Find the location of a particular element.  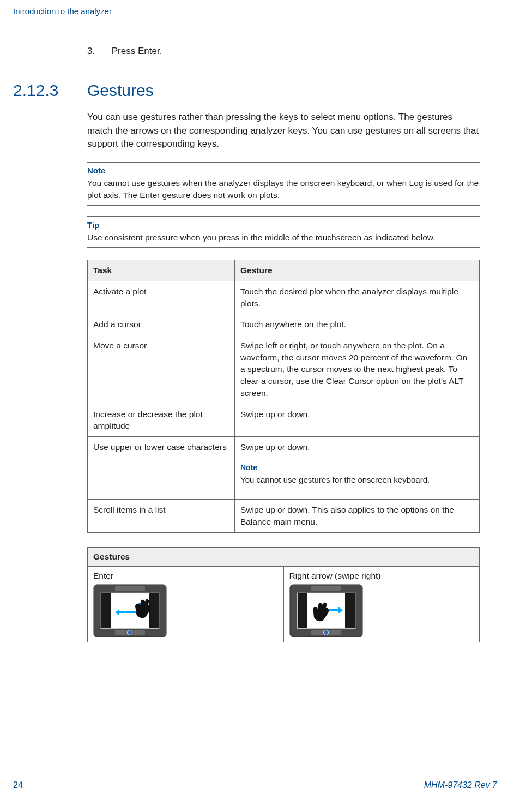

tip-rule-top is located at coordinates (283, 217).